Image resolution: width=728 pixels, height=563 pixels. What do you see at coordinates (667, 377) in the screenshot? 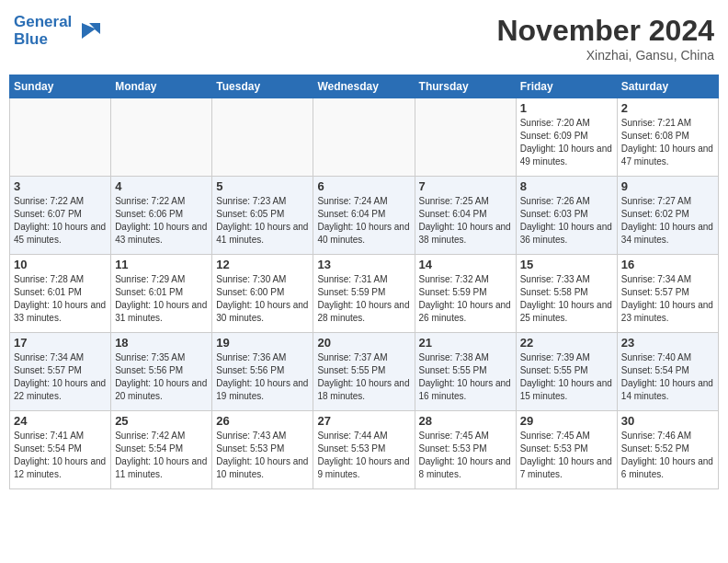
I see `day-info: Sunrise: 7:40 AM Sunset: 5:54 PM Dayligh…` at bounding box center [667, 377].